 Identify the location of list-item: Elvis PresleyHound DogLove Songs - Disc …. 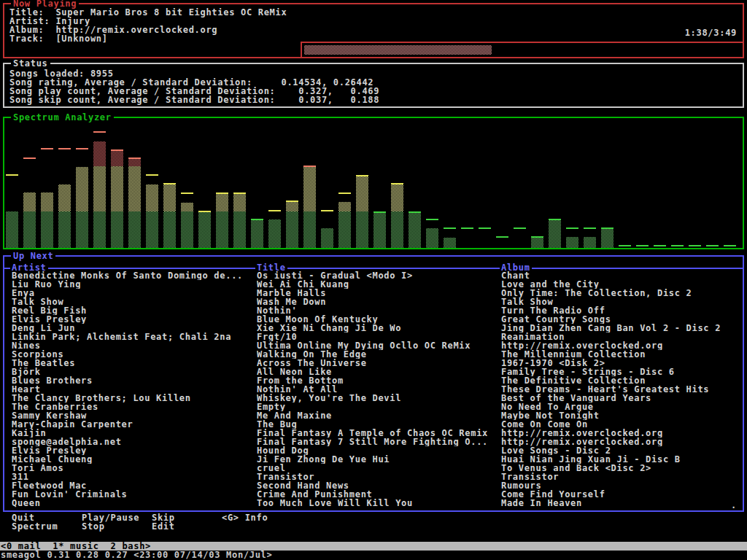
(374, 451).